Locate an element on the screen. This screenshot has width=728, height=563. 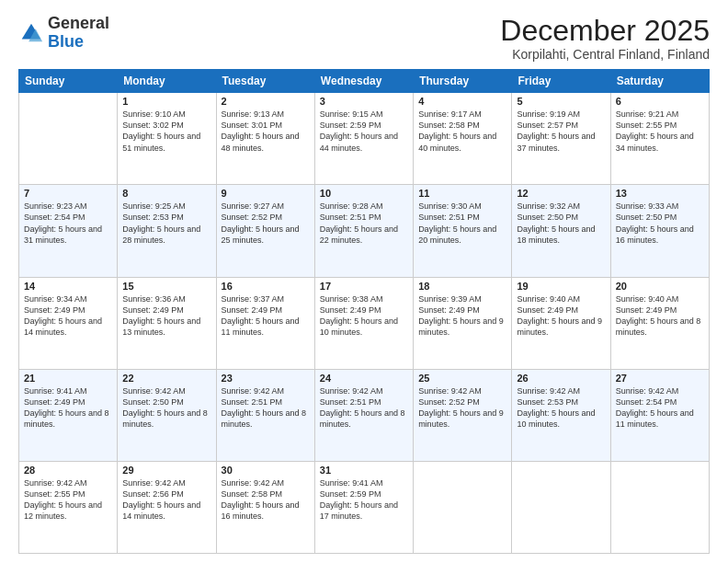
month-title: December 2025 is located at coordinates (605, 31).